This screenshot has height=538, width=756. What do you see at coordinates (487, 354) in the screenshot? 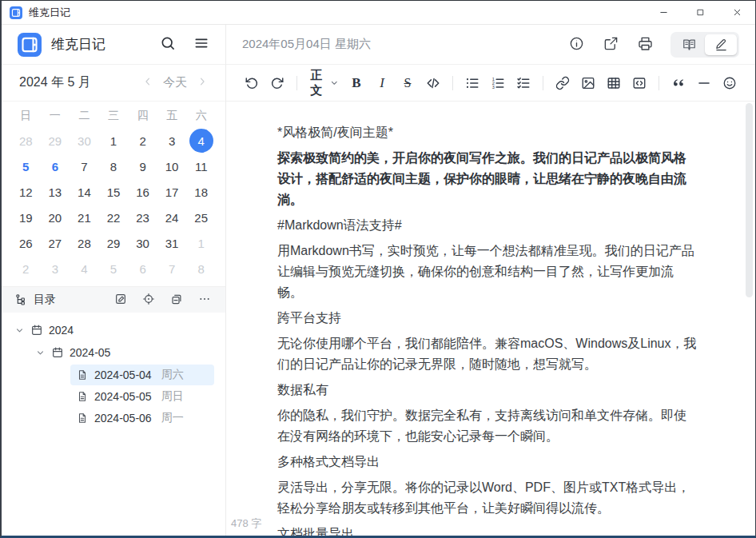
I see `editor-paragraph: 无论你使用哪个平台，我们都能陪伴。兼容macOS、Windows及Linux，我…` at bounding box center [487, 354].